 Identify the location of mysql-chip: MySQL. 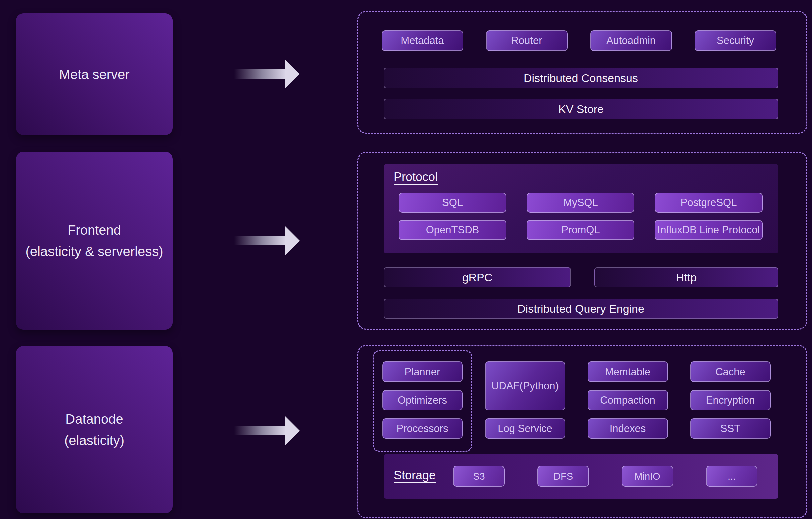
(581, 203).